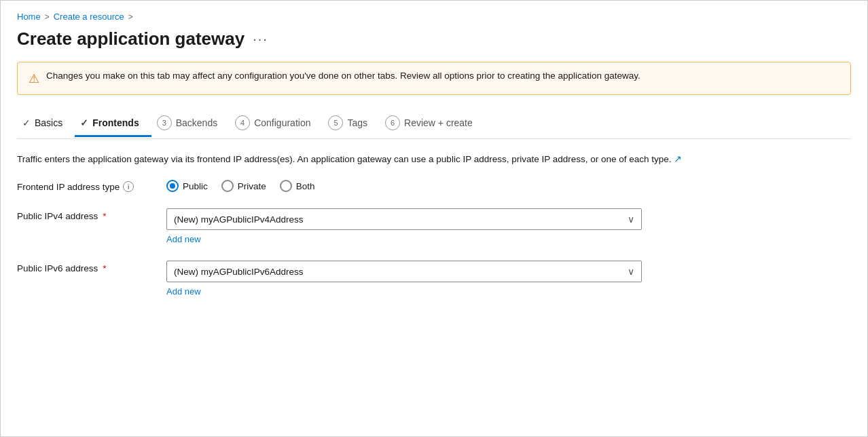  What do you see at coordinates (239, 271) in the screenshot?
I see `public-ipv6-value: (New) myAGPublicIPv6Address` at bounding box center [239, 271].